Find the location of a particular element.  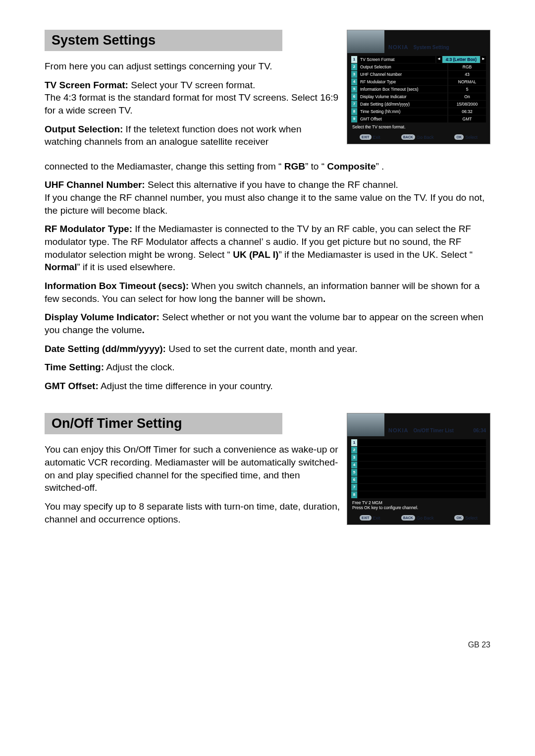

tv-hint-1: Free TV 2 MGM is located at coordinates (419, 503).